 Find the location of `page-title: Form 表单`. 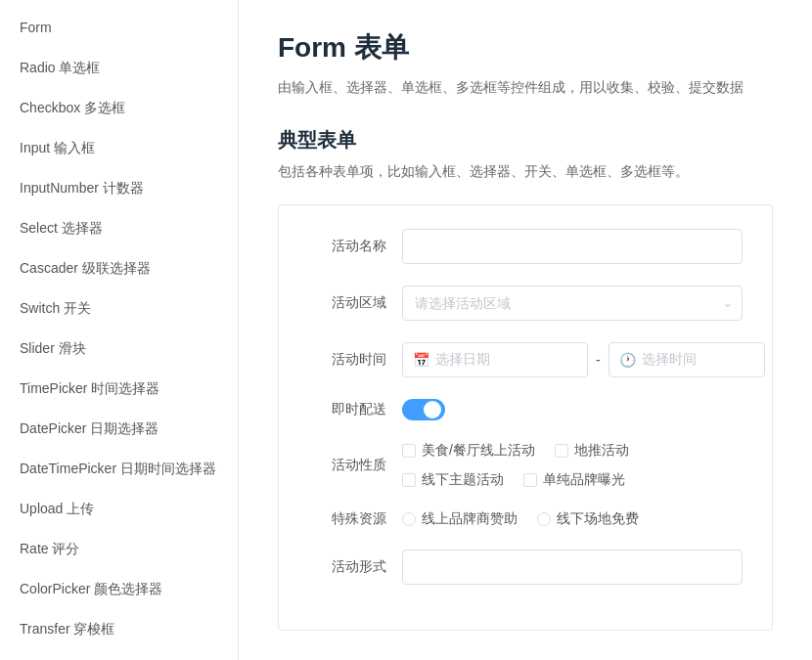

page-title: Form 表单 is located at coordinates (525, 48).